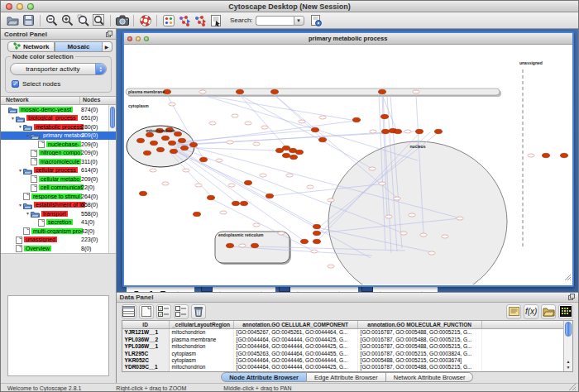 The image size is (579, 392). Describe the element at coordinates (58, 69) in the screenshot. I see `node-color-dropdown: transporter activity ▲▼` at that location.